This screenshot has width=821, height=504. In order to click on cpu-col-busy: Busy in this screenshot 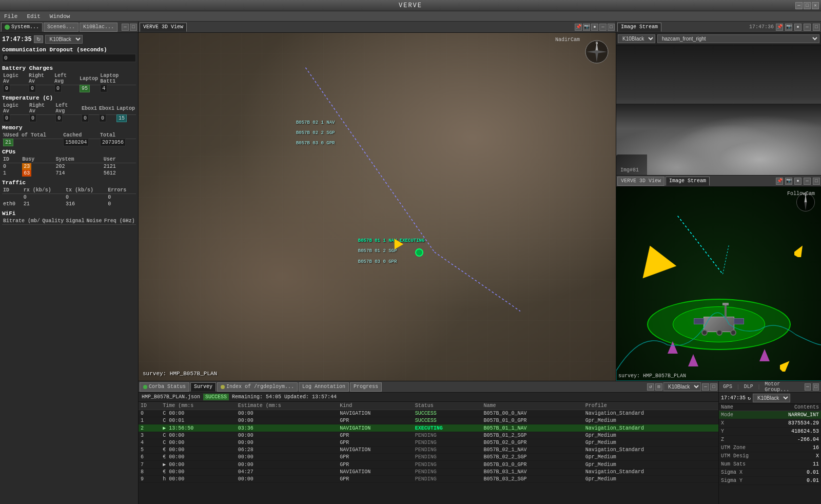, I will do `click(38, 160)`.